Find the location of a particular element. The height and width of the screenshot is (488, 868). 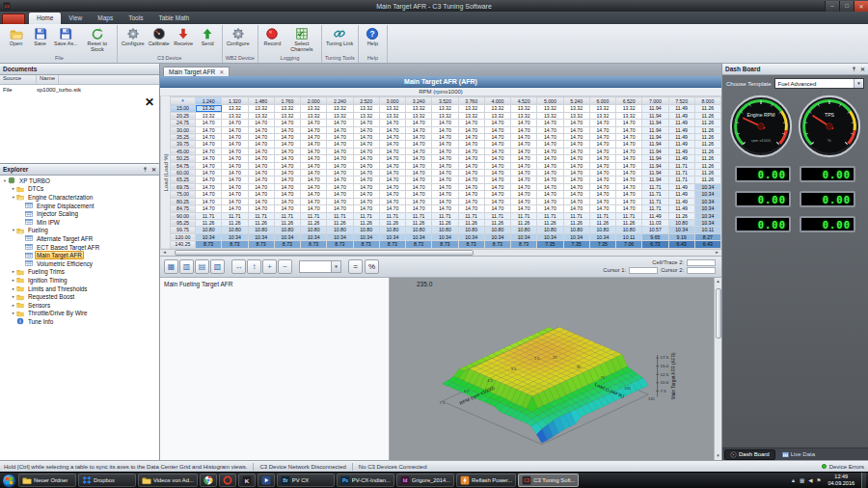

tree-item-requested-boost: ▸ Requested Boost is located at coordinates (79, 297).